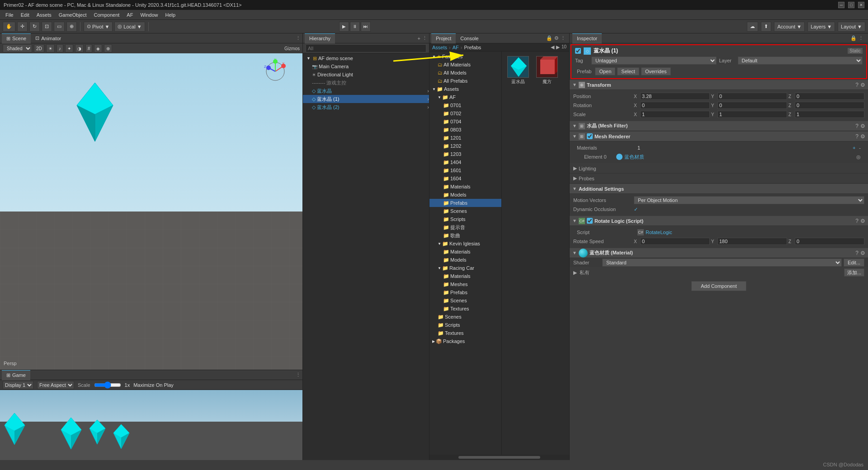  I want to click on tree-1604: 📁1604, so click(466, 179).